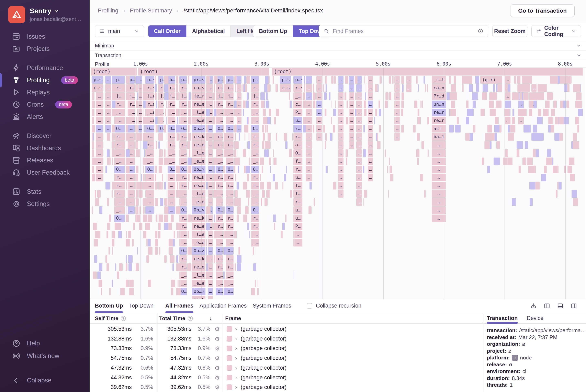  Describe the element at coordinates (298, 88) in the screenshot. I see `flame-frame: r…s` at that location.